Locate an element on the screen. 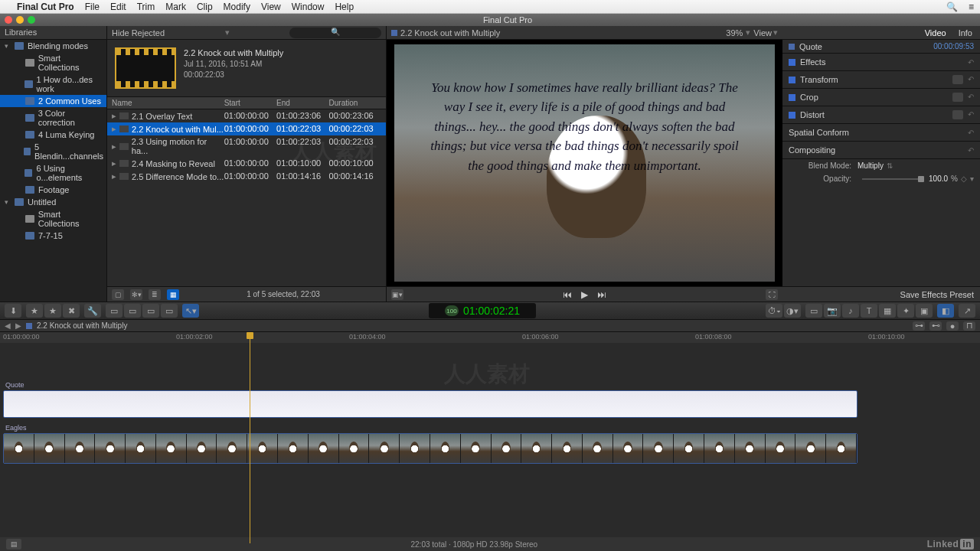  col-end: End is located at coordinates (302, 103).